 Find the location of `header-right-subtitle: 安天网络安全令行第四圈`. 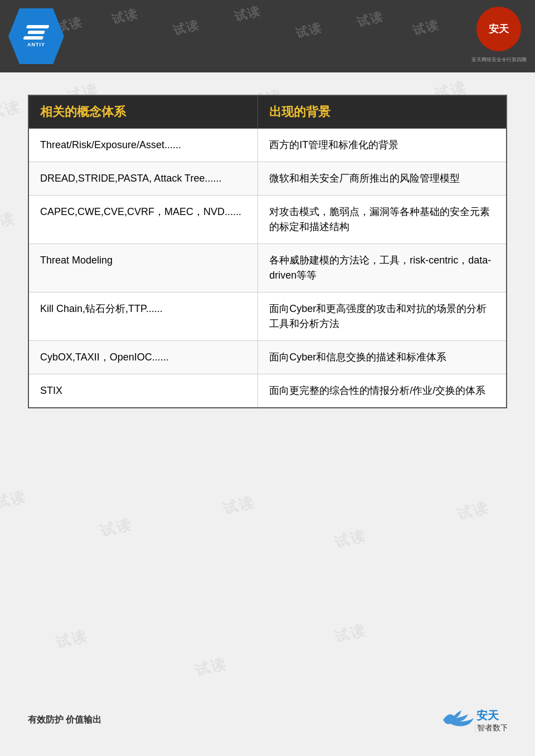

header-right-subtitle: 安天网络安全令行第四圈 is located at coordinates (499, 60).